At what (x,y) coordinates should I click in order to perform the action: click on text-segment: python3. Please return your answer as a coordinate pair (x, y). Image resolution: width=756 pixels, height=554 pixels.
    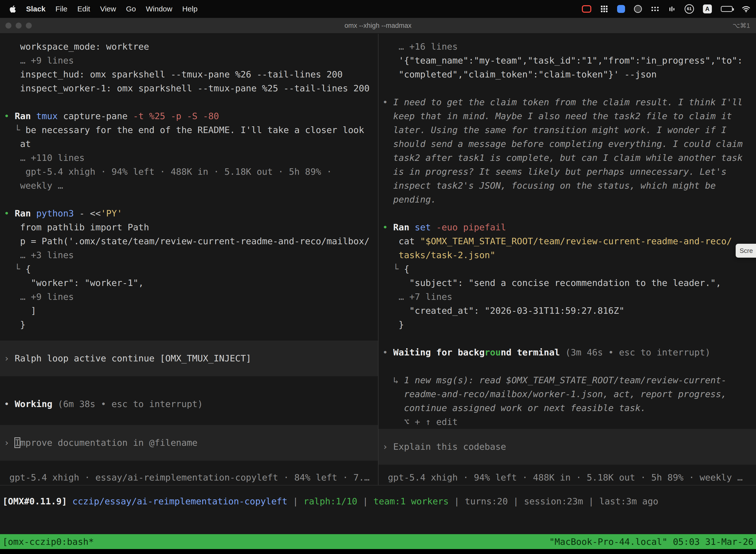
    Looking at the image, I should click on (58, 213).